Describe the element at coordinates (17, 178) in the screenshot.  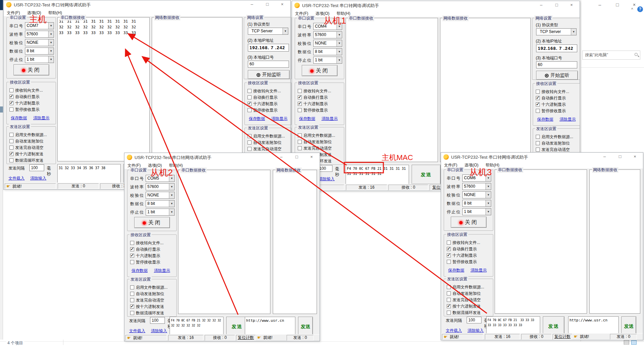
I see `file-load-link: 文件载入` at that location.